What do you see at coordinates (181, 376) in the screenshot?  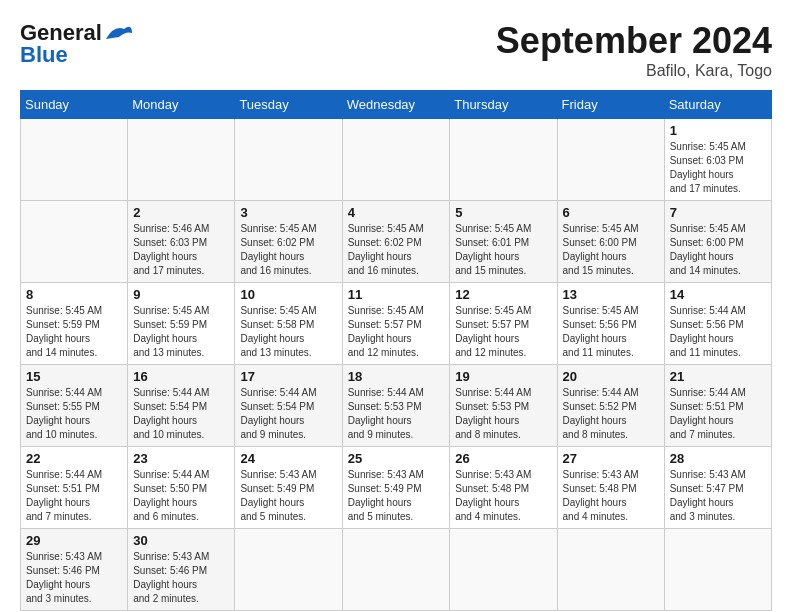 I see `day-number: 16` at bounding box center [181, 376].